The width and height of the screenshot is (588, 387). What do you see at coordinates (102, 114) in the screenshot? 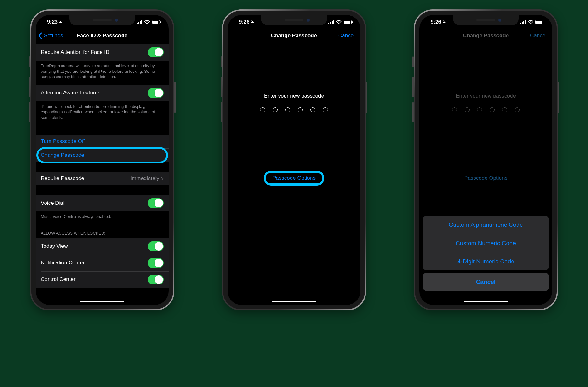
I see `row-footer: iPhone will check for attention before d…` at bounding box center [102, 114].